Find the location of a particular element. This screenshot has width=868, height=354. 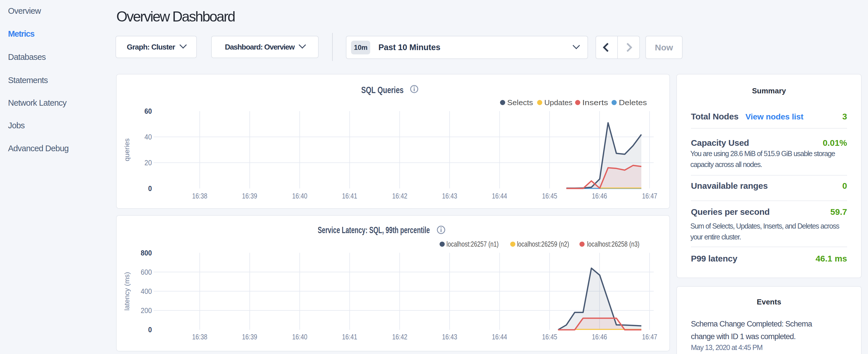

svg-text: localhost:26259 (n2) is located at coordinates (543, 244).